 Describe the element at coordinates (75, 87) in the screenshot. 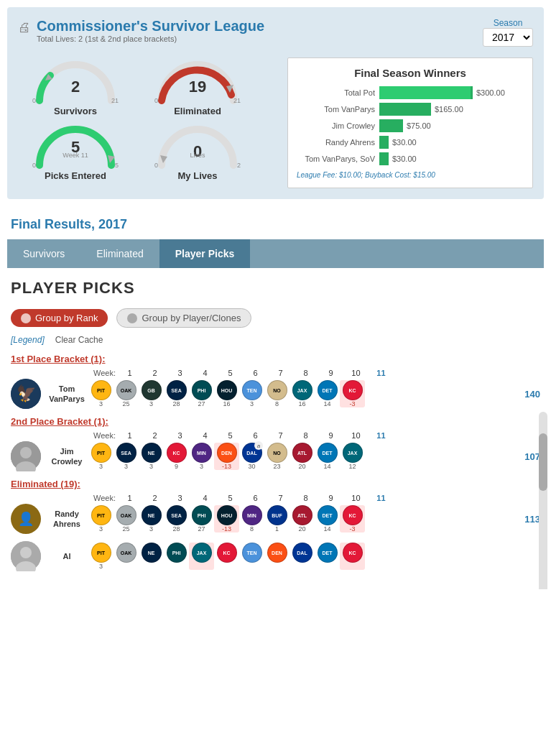

I see `survivors-gauge: 2 0 21 Survivors` at that location.